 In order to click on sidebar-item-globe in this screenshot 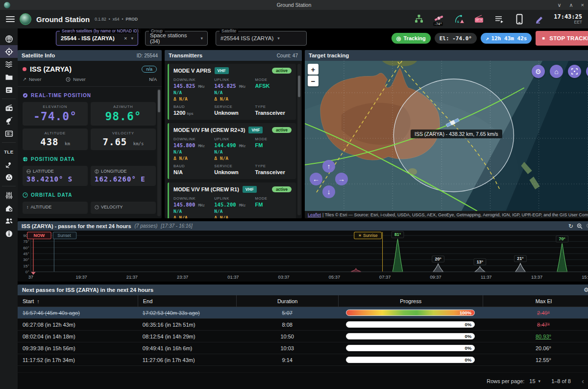, I will do `click(9, 39)`.